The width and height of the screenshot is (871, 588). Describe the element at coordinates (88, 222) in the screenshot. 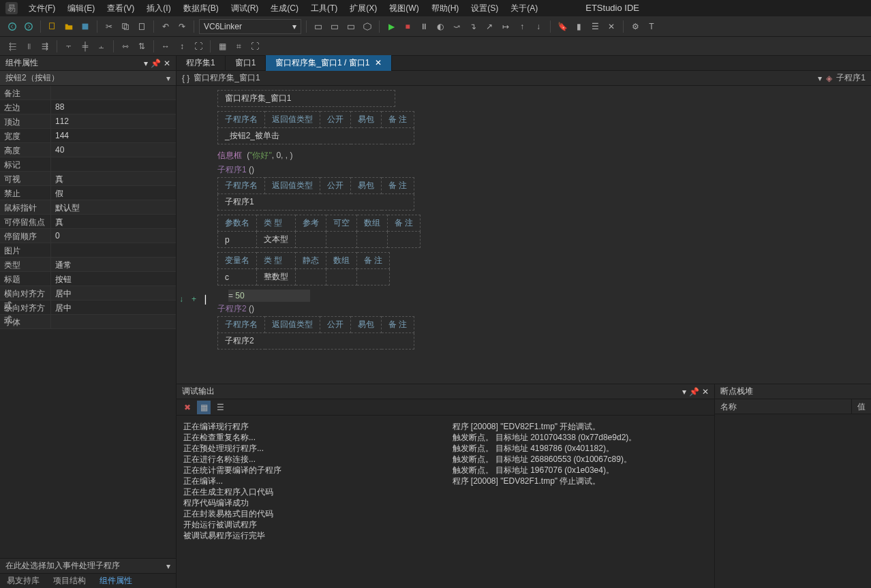

I see `prop-row: 可停留焦点真` at that location.